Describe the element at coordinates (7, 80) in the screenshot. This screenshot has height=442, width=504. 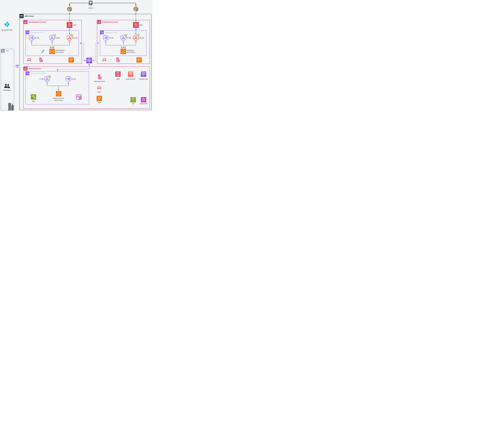
I see `org-boundary: Org` at that location.